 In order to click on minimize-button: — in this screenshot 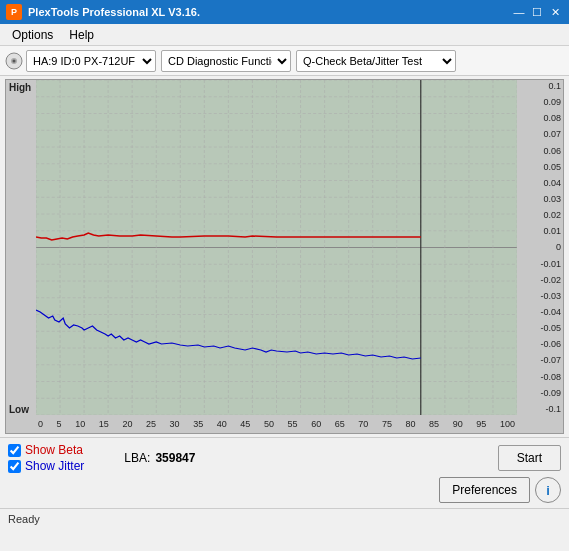, I will do `click(519, 12)`.